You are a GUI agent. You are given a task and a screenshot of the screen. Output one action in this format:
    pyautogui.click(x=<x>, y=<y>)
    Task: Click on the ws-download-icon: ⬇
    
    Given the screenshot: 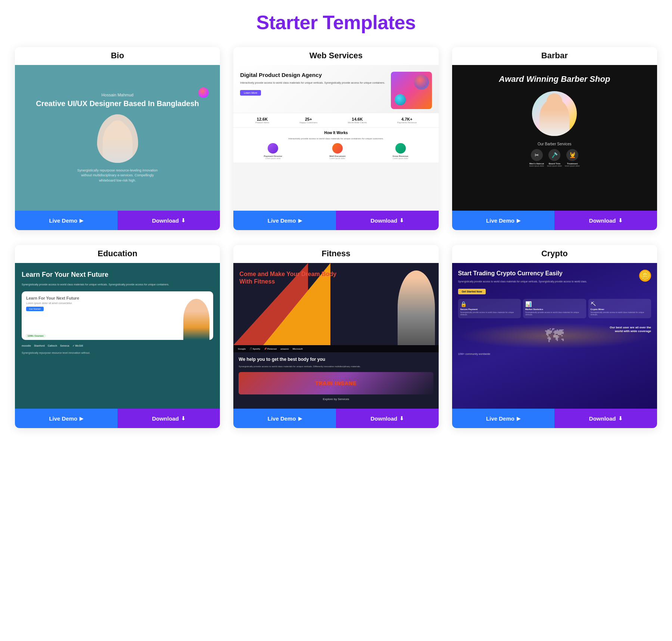 What is the action you would take?
    pyautogui.click(x=402, y=220)
    